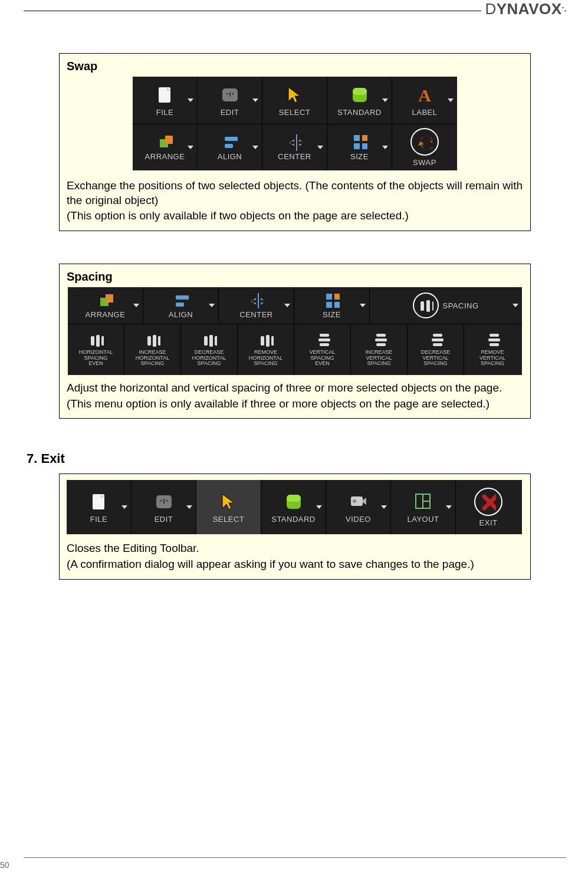  What do you see at coordinates (436, 358) in the screenshot?
I see `v-space-dec-label: DECREASEVERTICALSPACING` at bounding box center [436, 358].